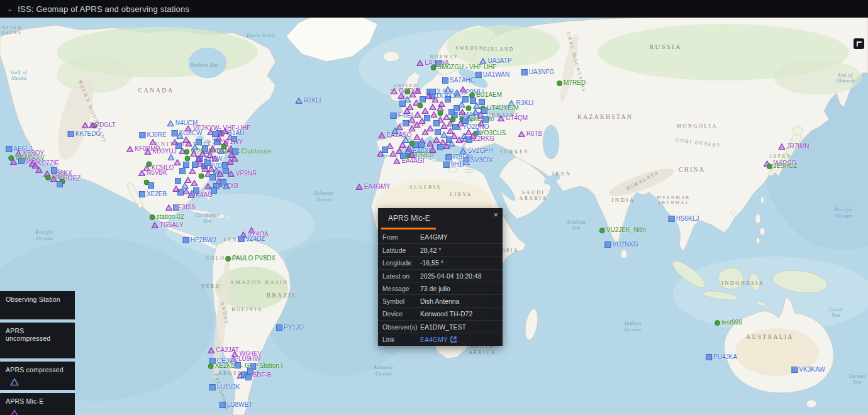 This screenshot has height=415, width=868. Describe the element at coordinates (308, 101) in the screenshot. I see `station-marker-r3kli: R3KLI` at that location.